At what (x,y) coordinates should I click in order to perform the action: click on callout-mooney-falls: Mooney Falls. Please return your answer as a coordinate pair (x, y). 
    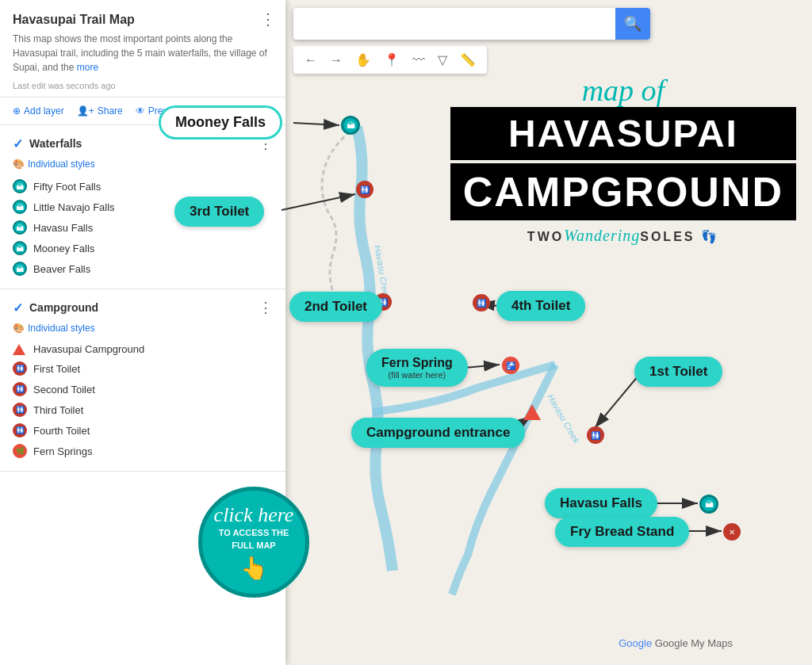
    Looking at the image, I should click on (220, 122).